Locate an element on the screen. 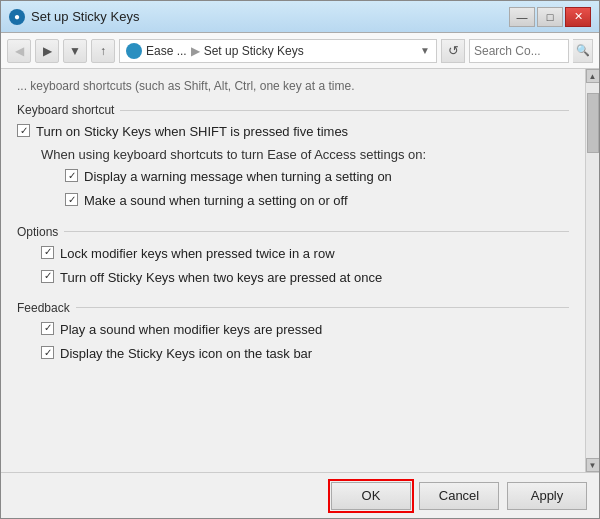  turn-off-sticky-checkbox is located at coordinates (48, 276).